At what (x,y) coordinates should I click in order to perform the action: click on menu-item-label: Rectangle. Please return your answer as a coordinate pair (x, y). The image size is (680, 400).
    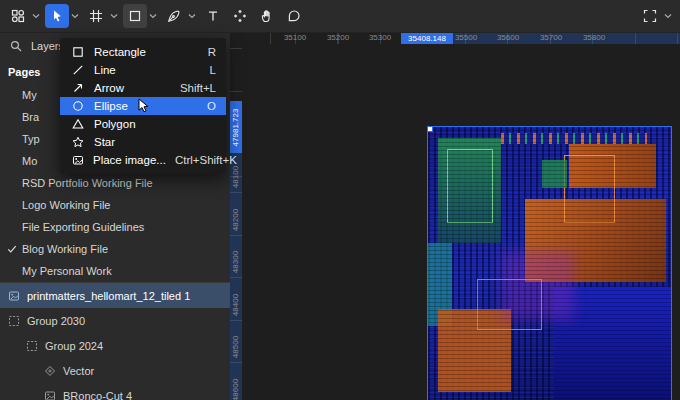
    Looking at the image, I should click on (146, 52).